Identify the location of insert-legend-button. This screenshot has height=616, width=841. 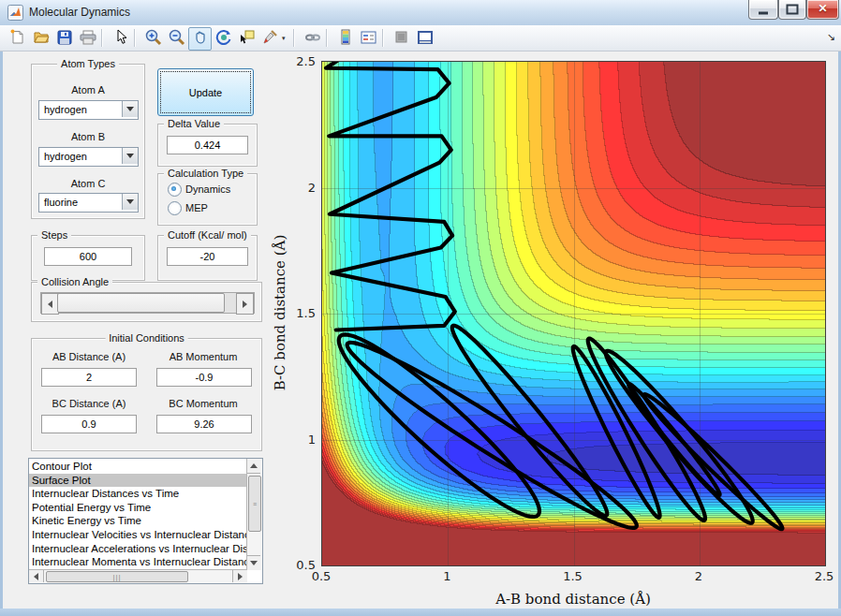
(369, 39).